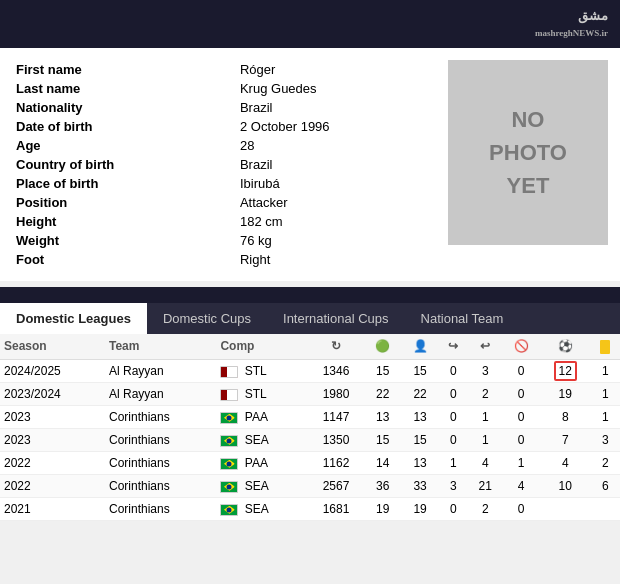 The image size is (620, 584). What do you see at coordinates (337, 222) in the screenshot?
I see `field-value: 182 cm` at bounding box center [337, 222].